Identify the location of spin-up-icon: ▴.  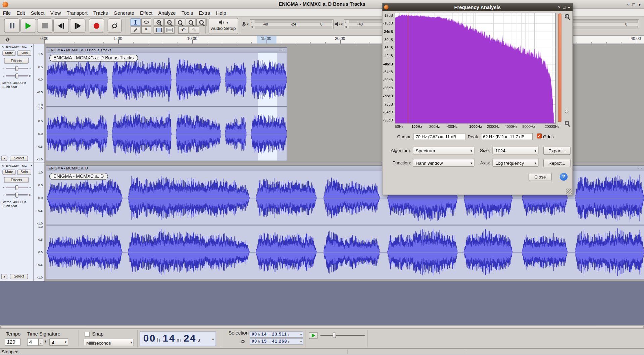
(41, 341).